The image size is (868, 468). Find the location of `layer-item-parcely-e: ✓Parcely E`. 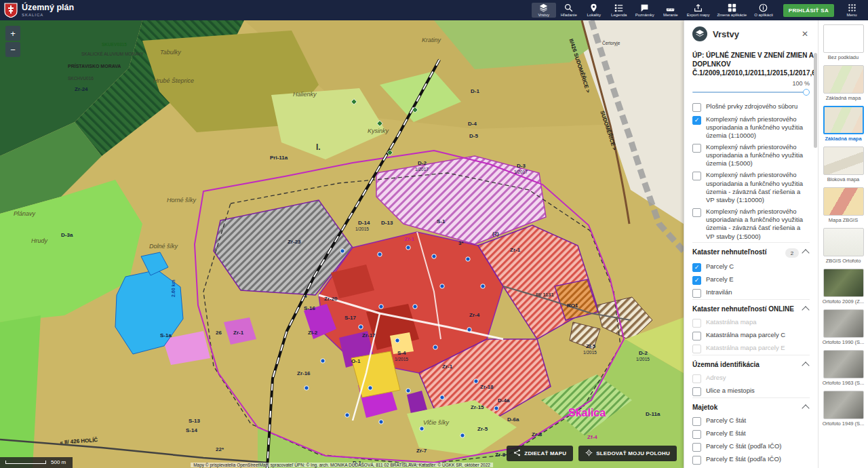

layer-item-parcely-e: ✓Parcely E is located at coordinates (751, 279).